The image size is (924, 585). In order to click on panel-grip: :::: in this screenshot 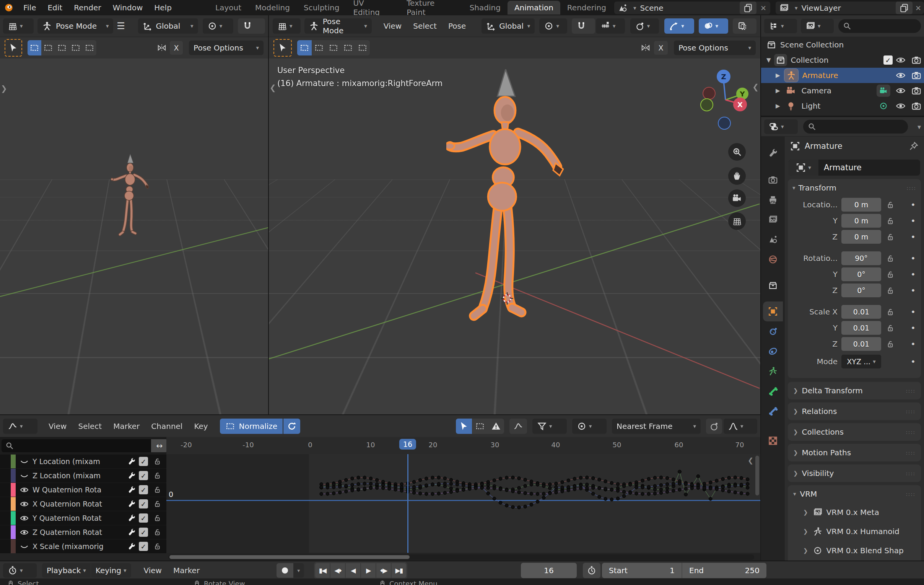, I will do `click(911, 188)`.